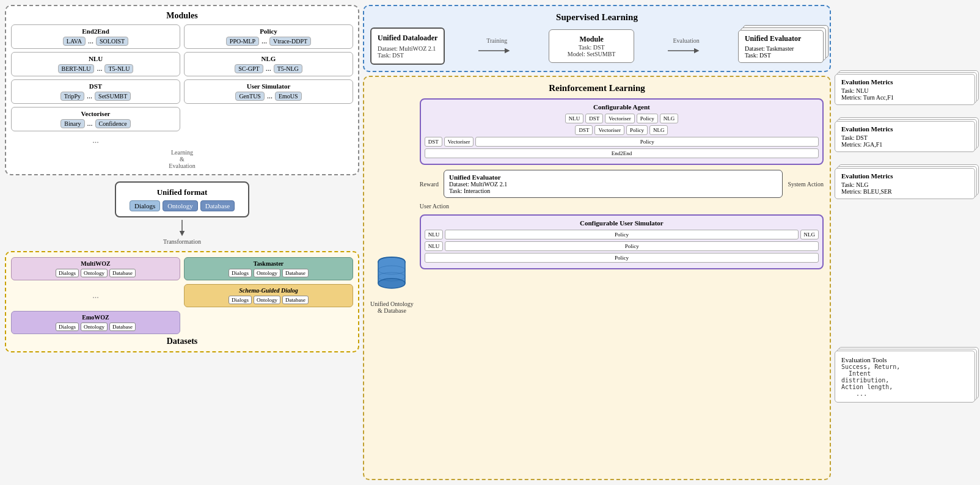  I want to click on tag-dots-dst: ..., so click(89, 97).